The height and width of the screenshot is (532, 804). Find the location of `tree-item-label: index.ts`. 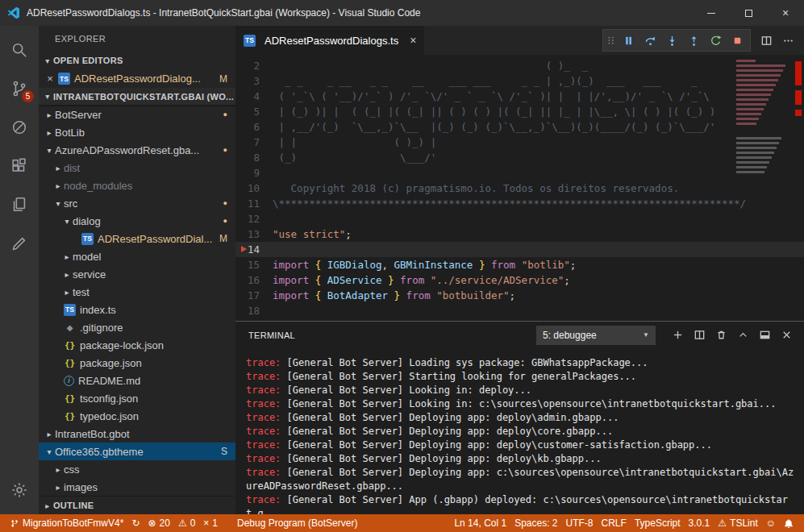

tree-item-label: index.ts is located at coordinates (98, 310).